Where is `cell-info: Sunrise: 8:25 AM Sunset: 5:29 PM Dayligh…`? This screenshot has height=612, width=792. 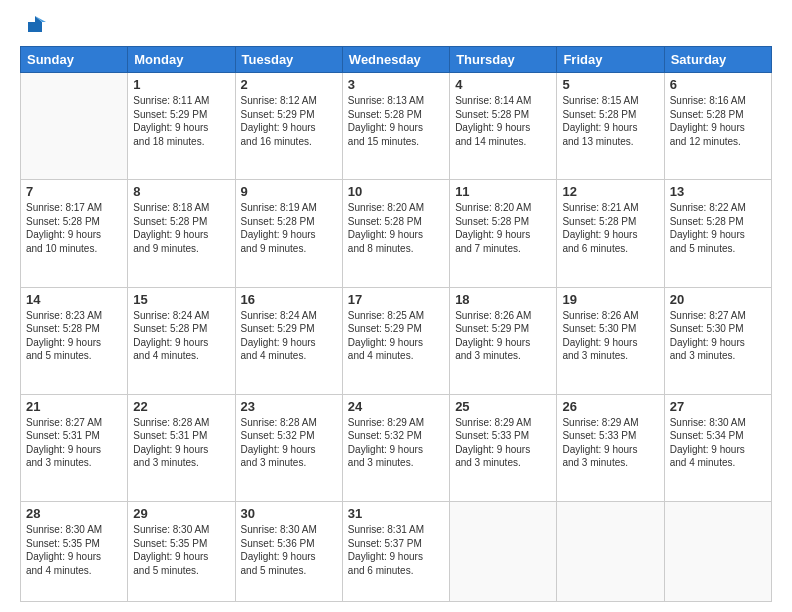 cell-info: Sunrise: 8:25 AM Sunset: 5:29 PM Dayligh… is located at coordinates (396, 336).